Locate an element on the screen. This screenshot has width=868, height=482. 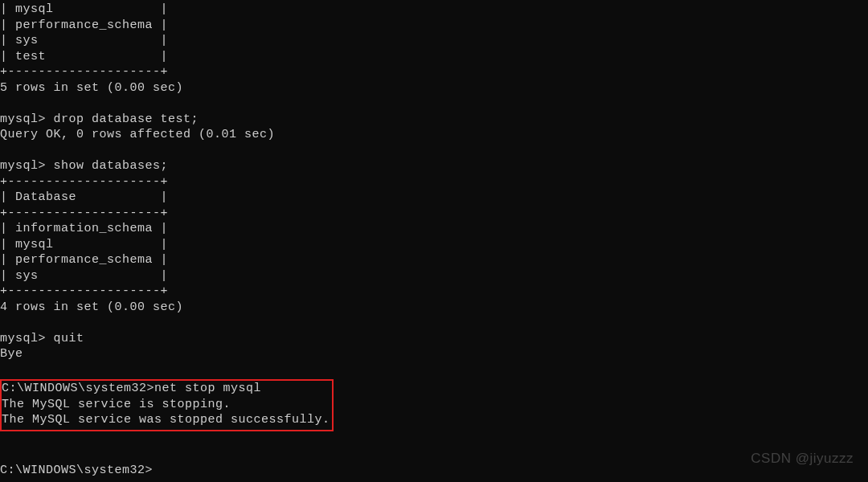
mysql-prompt: mysql> drop database test; is located at coordinates (100, 119).